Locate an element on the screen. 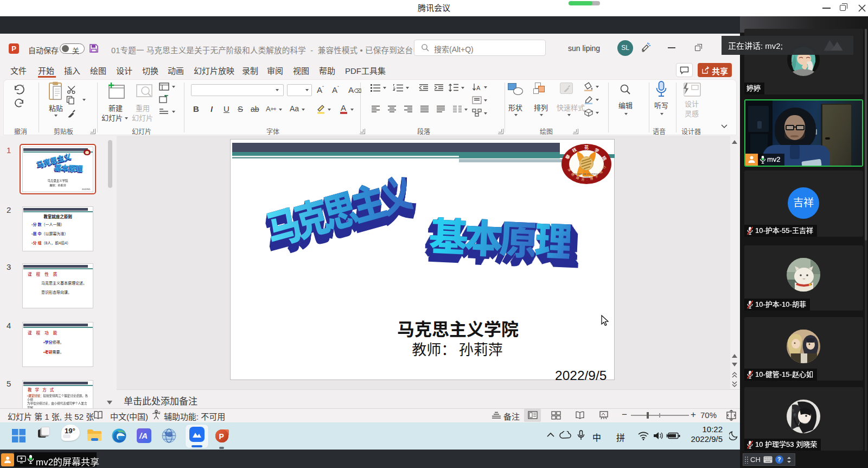 The image size is (868, 468). svg-text: ぁ is located at coordinates (793, 410).